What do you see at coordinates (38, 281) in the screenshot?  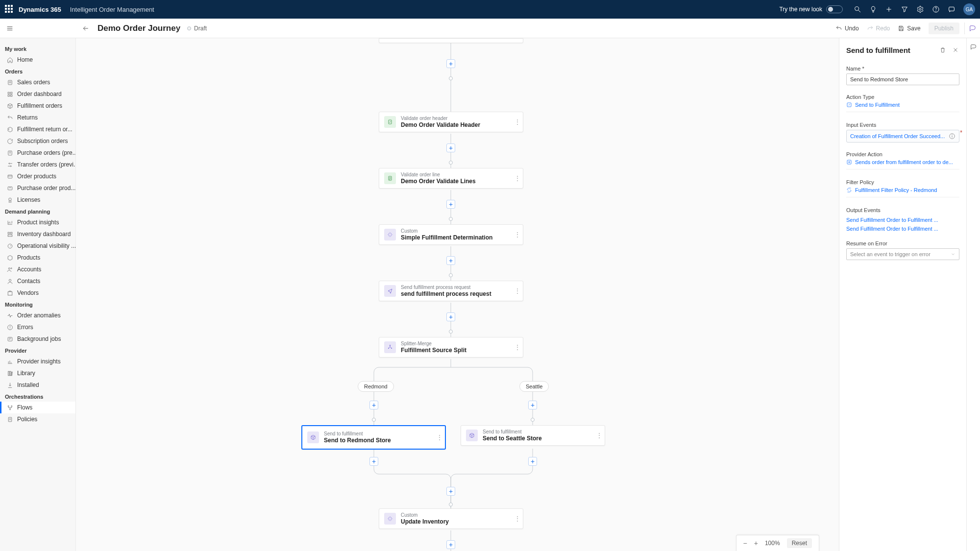 I see `nav-item-contacts: Contacts` at bounding box center [38, 281].